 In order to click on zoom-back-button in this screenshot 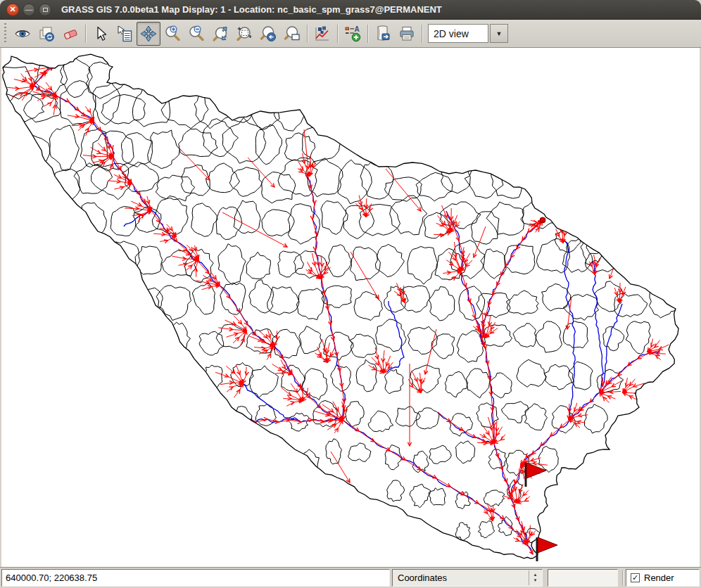, I will do `click(268, 34)`.